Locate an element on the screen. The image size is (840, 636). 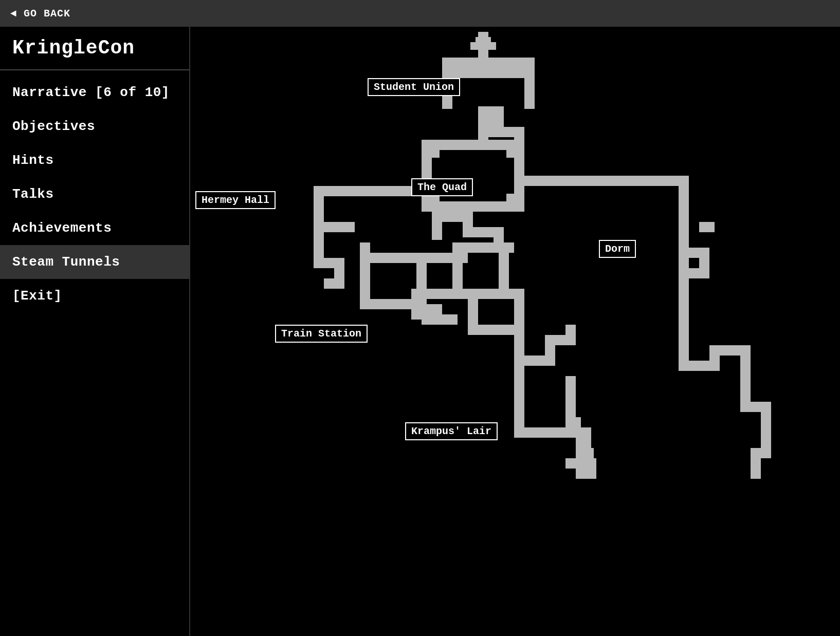
sidebar-item-objectives: Objectives is located at coordinates (95, 126).